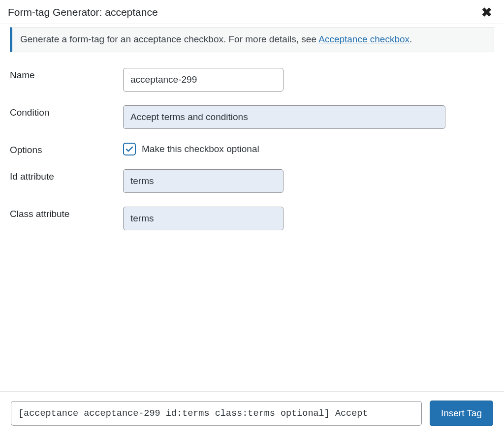  What do you see at coordinates (66, 117) in the screenshot?
I see `label-condition: Condition` at bounding box center [66, 117].